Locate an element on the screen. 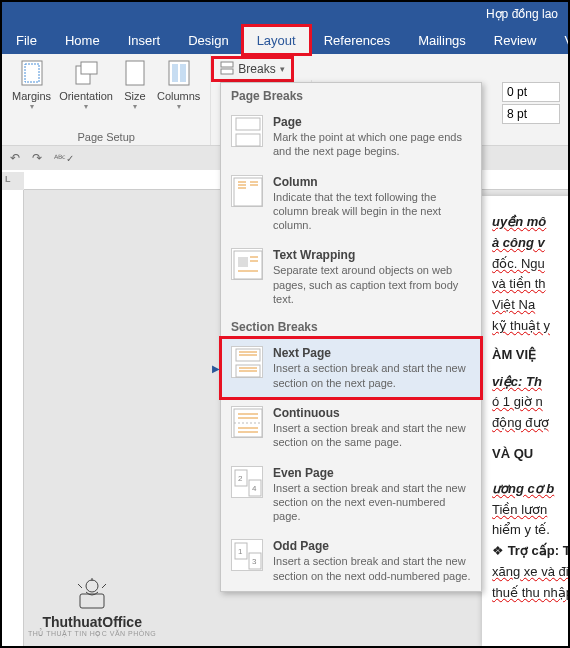 The height and width of the screenshot is (648, 570). doc-line: à công v is located at coordinates (531, 244).